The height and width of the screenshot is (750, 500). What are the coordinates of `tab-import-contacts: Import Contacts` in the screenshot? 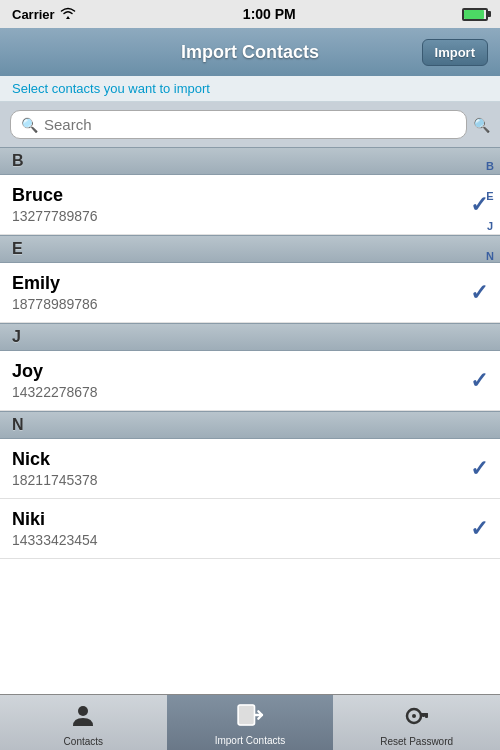 It's located at (250, 722).